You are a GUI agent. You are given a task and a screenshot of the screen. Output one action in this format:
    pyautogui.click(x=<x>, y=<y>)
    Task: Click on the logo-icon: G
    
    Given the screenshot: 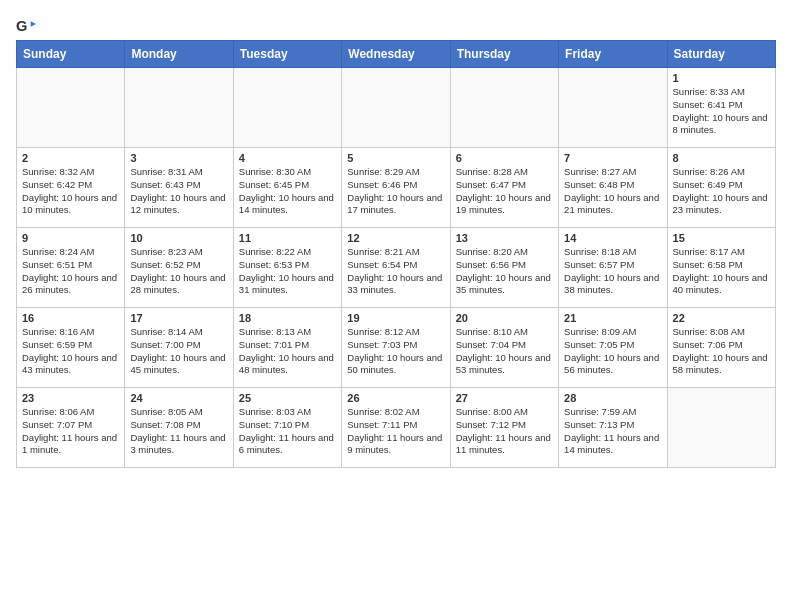 What is the action you would take?
    pyautogui.click(x=26, y=26)
    